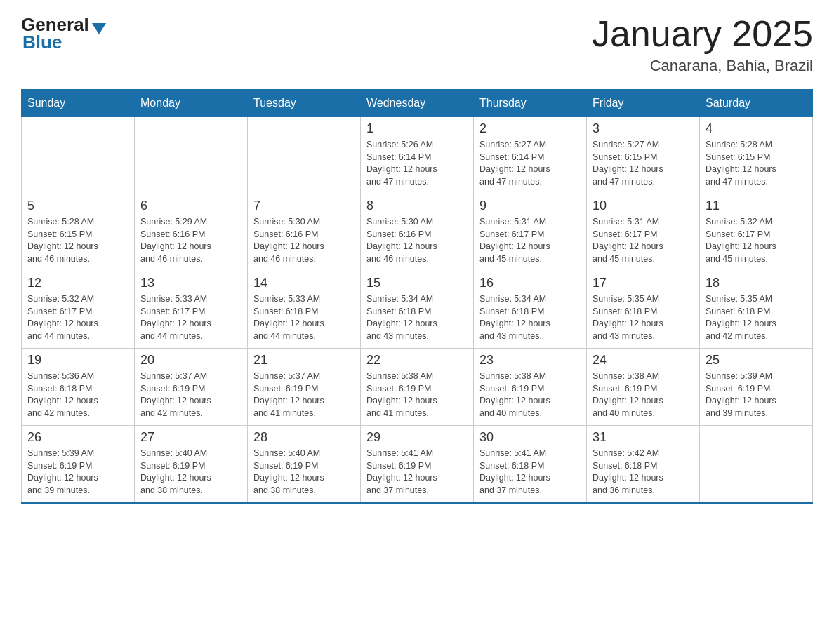  I want to click on calendar-cell: 25Sunrise: 5:39 AM Sunset: 6:19 PM Dayli…, so click(757, 387).